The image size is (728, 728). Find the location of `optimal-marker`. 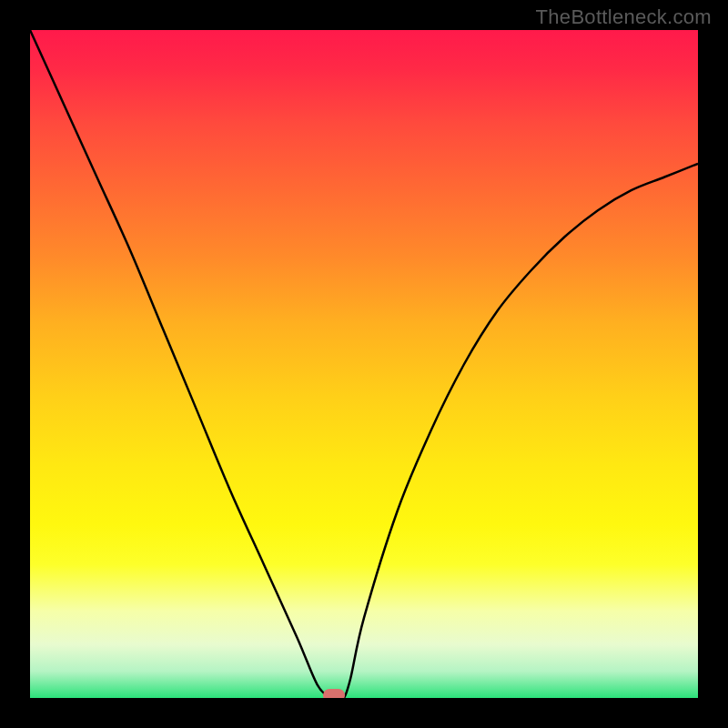

optimal-marker is located at coordinates (334, 693).